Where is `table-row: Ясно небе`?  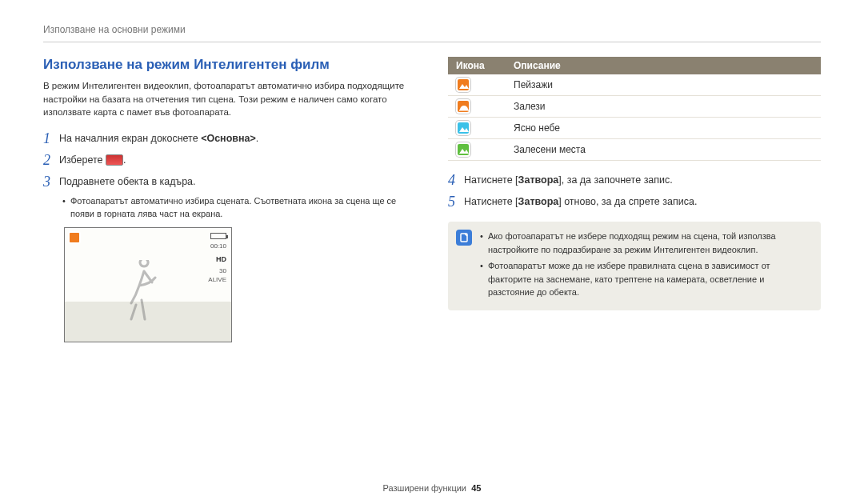 table-row: Ясно небе is located at coordinates (634, 128).